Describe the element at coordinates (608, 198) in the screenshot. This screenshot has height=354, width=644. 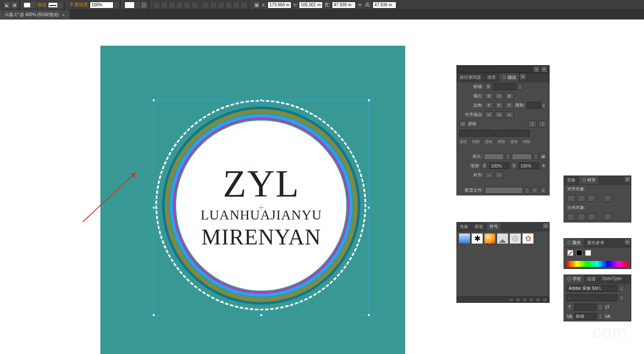
I see `align-top-btn` at that location.